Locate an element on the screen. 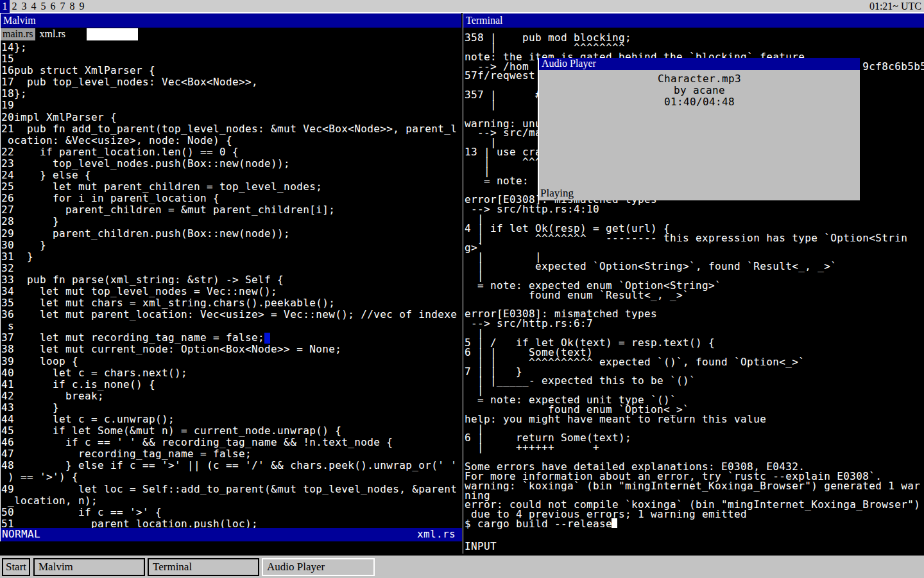 The width and height of the screenshot is (924, 578). terminal-line: | expected `Option<String>`, found `Resu… is located at coordinates (694, 265).